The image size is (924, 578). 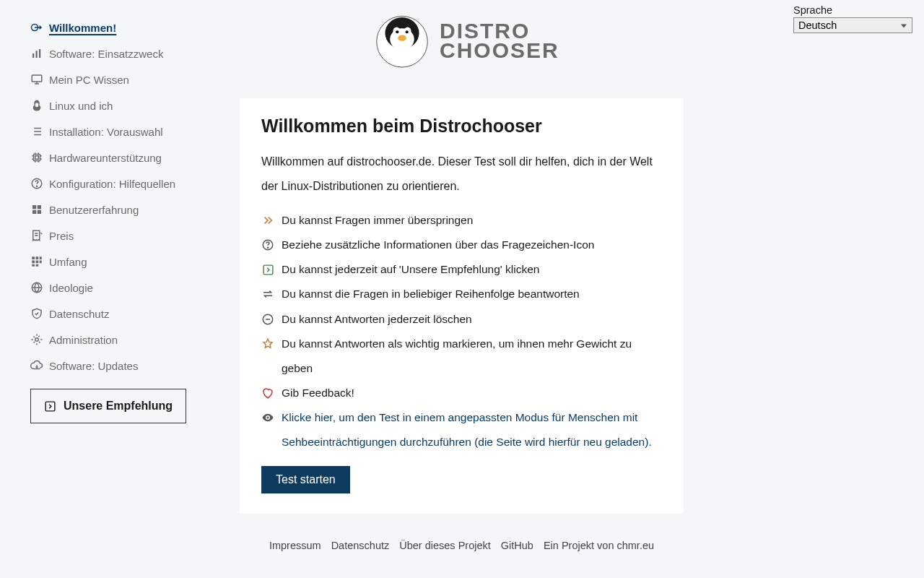 I want to click on hint-text: Gib Feedback!, so click(x=318, y=393).